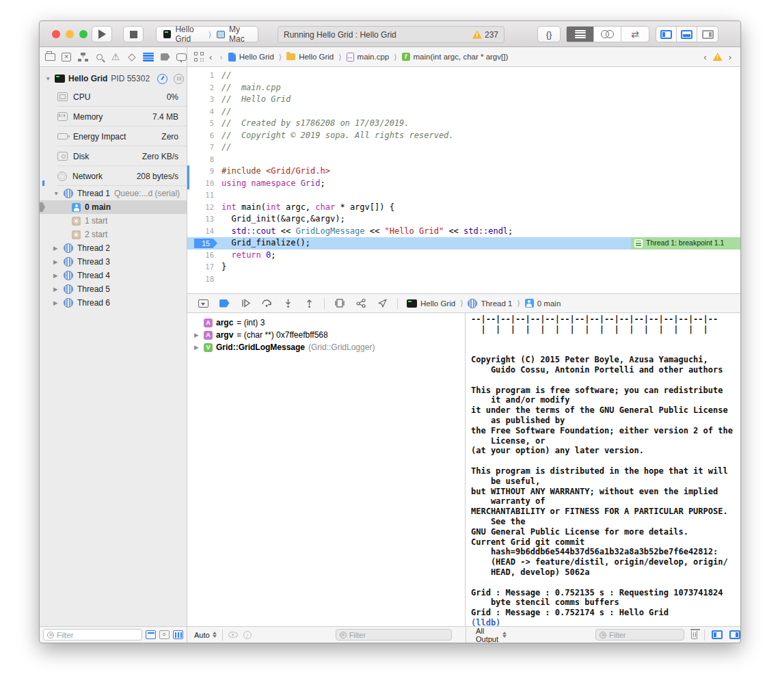  I want to click on code-line: 8, so click(463, 160).